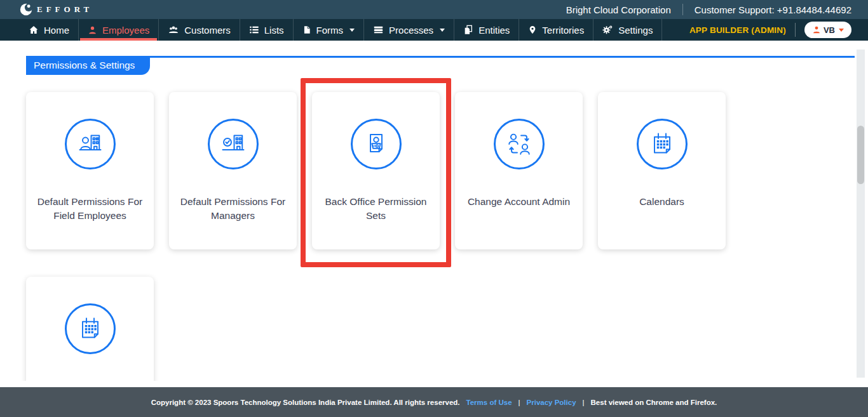 Image resolution: width=868 pixels, height=417 pixels. I want to click on top-bar: EFFORT Bright Cloud Corporation Customer…, so click(434, 10).